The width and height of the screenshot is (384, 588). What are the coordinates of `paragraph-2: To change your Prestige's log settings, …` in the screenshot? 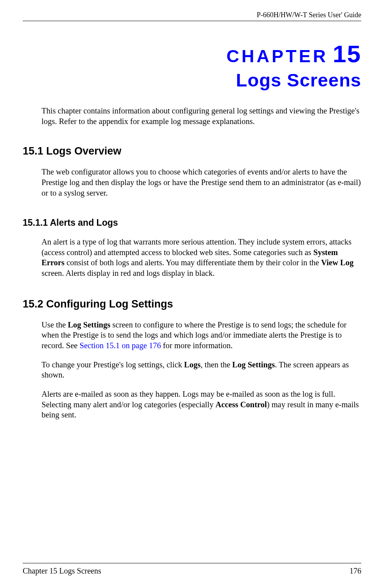 It's located at (201, 370).